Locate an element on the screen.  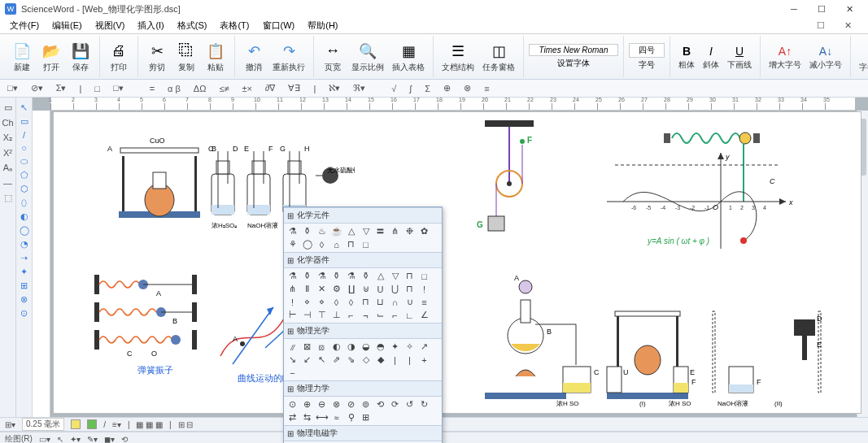
palette-section-header-0: ⊞化学元件 is located at coordinates (363, 215).